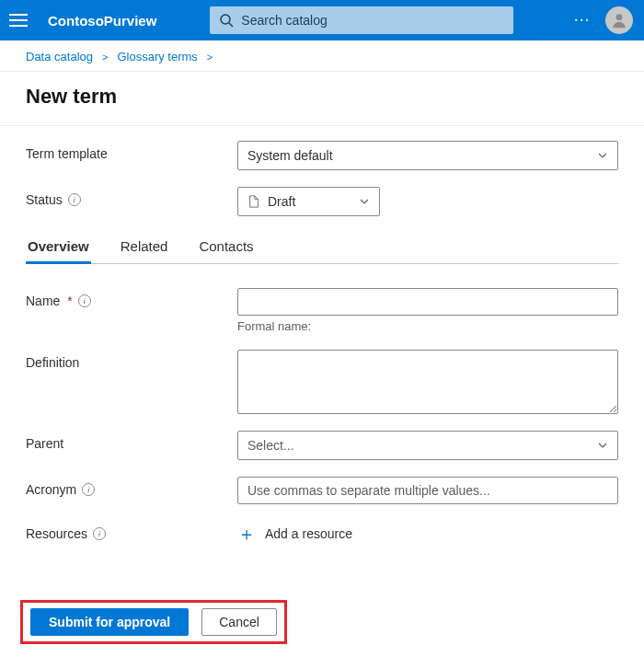 Image resolution: width=644 pixels, height=657 pixels. Describe the element at coordinates (322, 532) in the screenshot. I see `field-resources: Resources i ＋ Add a resource` at that location.